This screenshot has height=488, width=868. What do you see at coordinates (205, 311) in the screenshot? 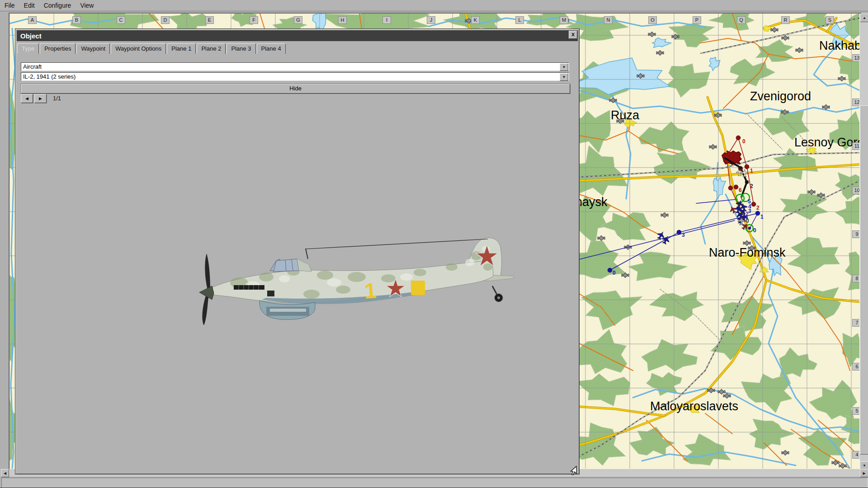
I see `propeller-blade` at bounding box center [205, 311].